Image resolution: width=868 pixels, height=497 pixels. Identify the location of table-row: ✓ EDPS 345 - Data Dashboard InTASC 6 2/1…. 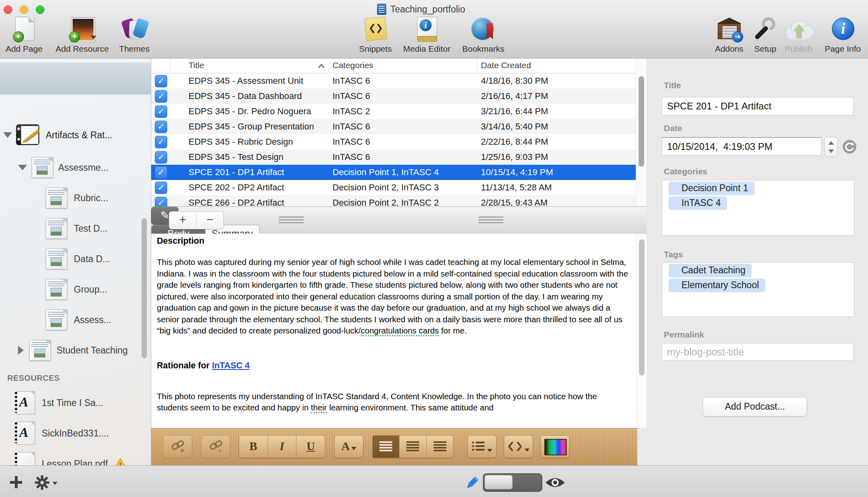
(399, 96).